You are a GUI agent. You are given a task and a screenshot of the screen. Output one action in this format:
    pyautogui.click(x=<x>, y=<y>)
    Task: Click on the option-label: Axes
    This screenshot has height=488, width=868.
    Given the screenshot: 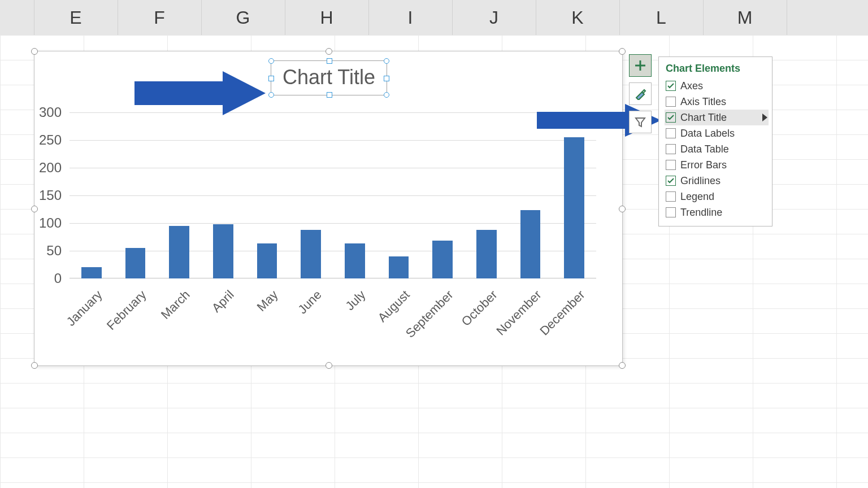 What is the action you would take?
    pyautogui.click(x=692, y=86)
    